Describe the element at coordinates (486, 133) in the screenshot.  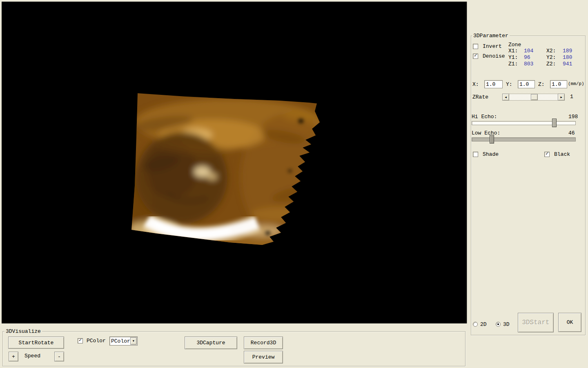
I see `low-echo-label: Low Echo:` at that location.